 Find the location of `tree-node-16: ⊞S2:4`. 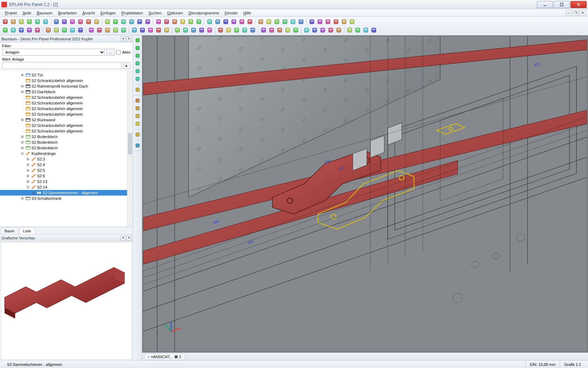

tree-node-16: ⊞S2:4 is located at coordinates (66, 165).